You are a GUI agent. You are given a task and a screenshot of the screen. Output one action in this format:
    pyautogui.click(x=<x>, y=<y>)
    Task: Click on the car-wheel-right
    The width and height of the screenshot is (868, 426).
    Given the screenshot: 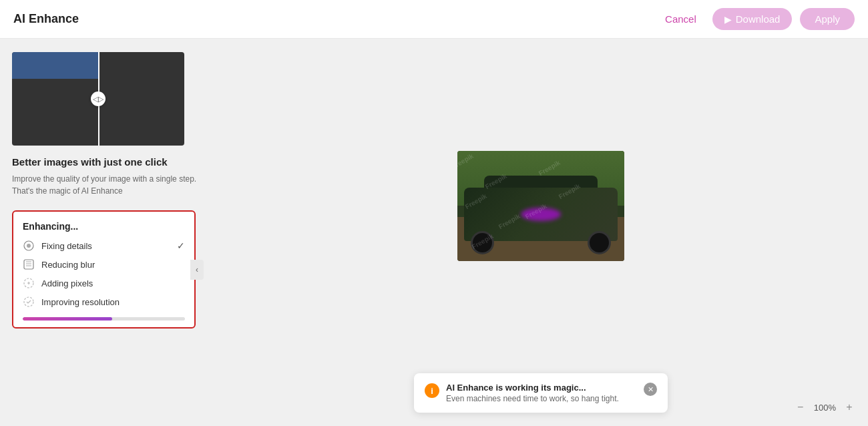 What is the action you would take?
    pyautogui.click(x=600, y=243)
    